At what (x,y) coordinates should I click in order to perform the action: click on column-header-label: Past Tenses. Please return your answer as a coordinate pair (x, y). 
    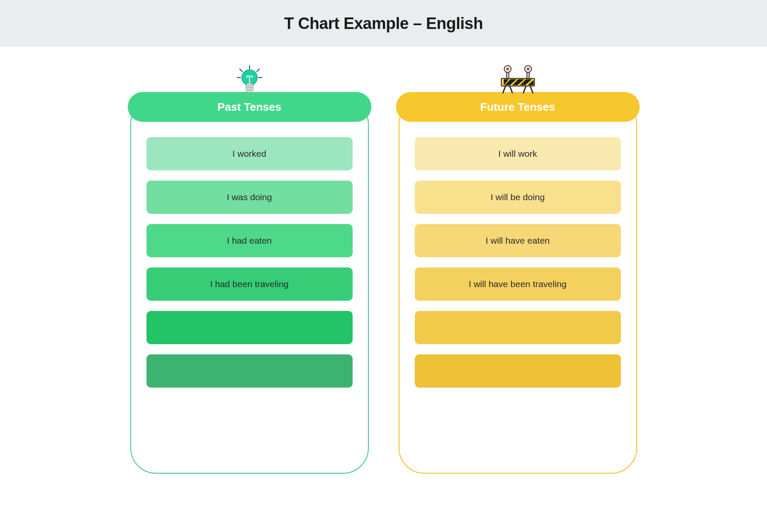
    Looking at the image, I should click on (250, 107).